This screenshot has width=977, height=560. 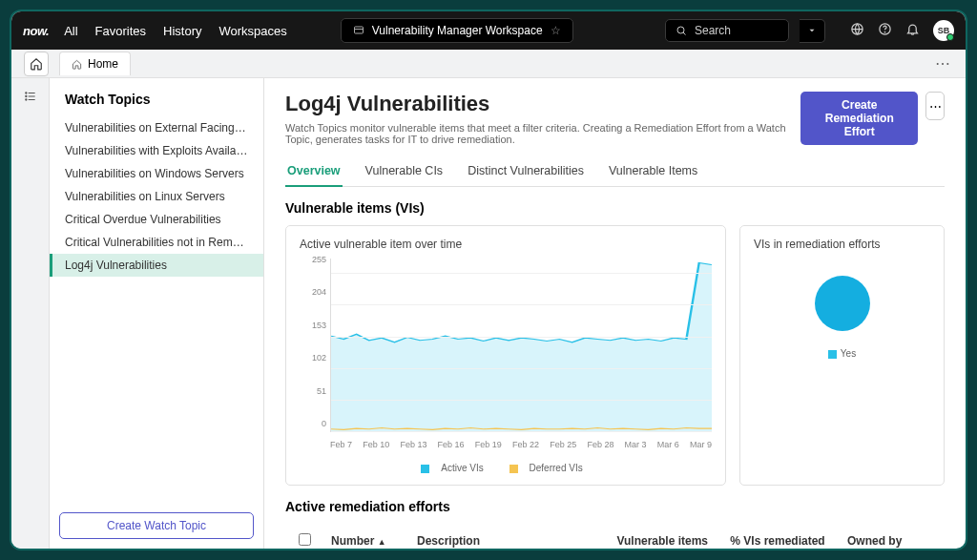 I want to click on section-remediation-title: Active remediation efforts, so click(x=614, y=507).